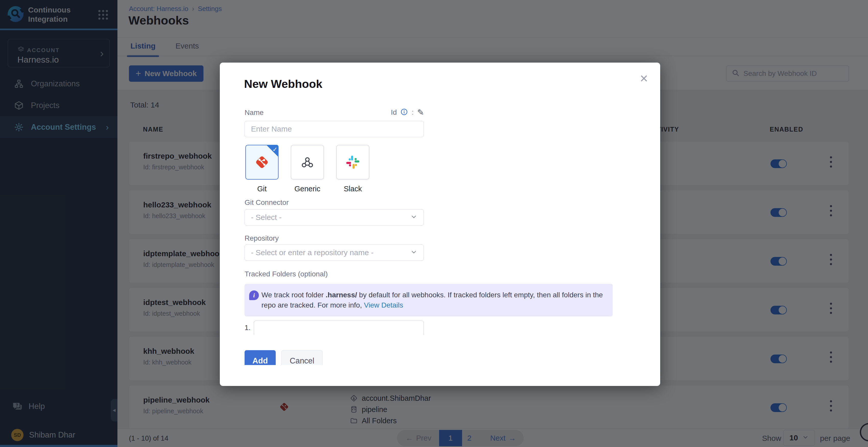 This screenshot has width=868, height=447. What do you see at coordinates (334, 253) in the screenshot?
I see `repository-select: - Select or enter a repository name -` at bounding box center [334, 253].